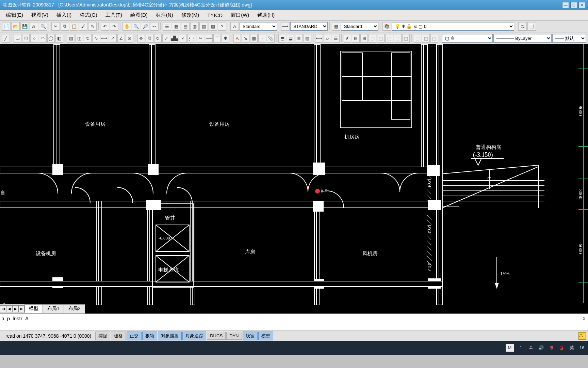  What do you see at coordinates (165, 15) in the screenshot?
I see `menu-dim: 标注(N)` at bounding box center [165, 15].